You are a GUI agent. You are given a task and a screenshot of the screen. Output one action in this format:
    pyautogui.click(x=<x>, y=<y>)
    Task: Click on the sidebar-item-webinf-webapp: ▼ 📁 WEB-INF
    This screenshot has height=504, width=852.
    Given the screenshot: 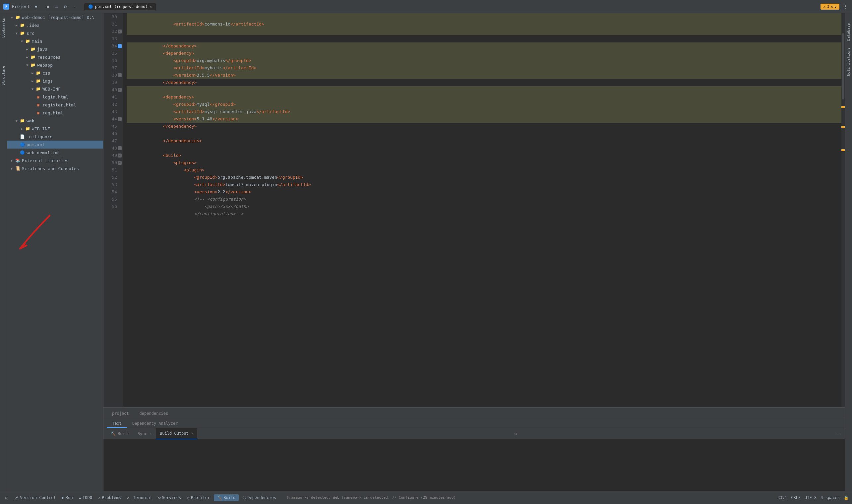 What is the action you would take?
    pyautogui.click(x=55, y=89)
    